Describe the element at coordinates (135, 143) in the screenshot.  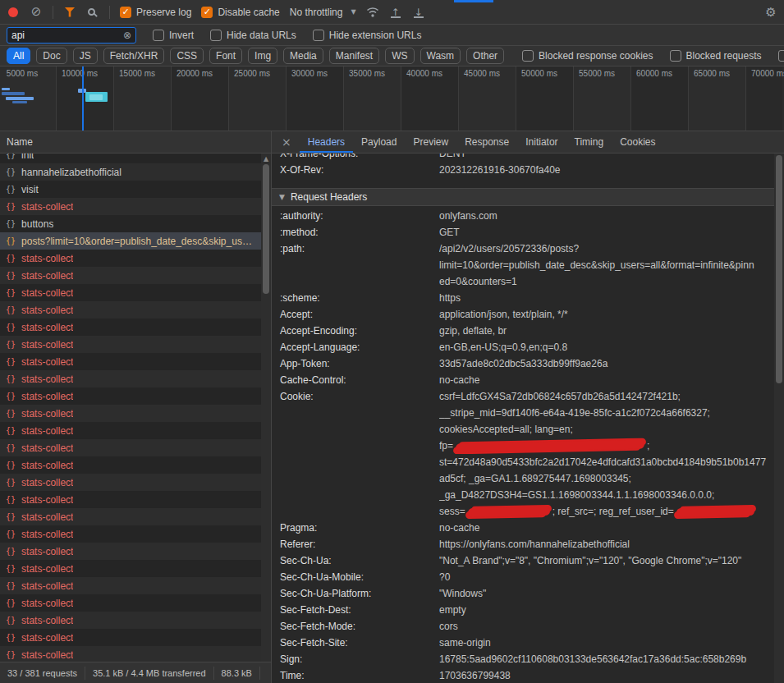
I see `name-column-header: Name` at that location.